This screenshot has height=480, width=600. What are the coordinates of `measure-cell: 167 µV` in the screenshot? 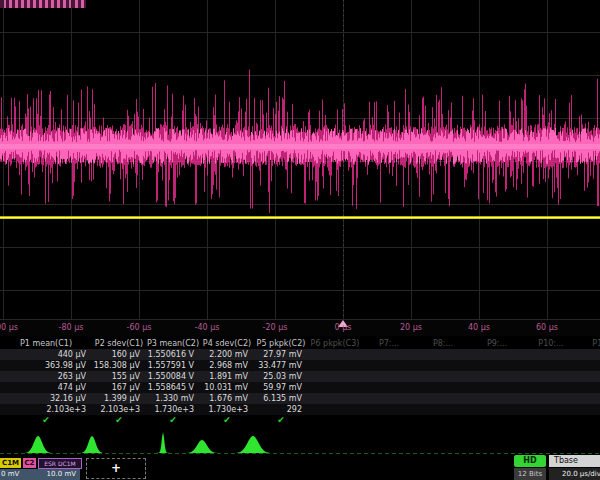 It's located at (119, 388).